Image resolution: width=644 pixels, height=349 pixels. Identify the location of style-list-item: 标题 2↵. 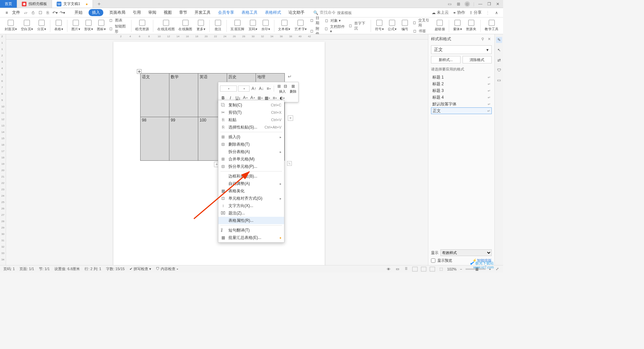
(462, 84).